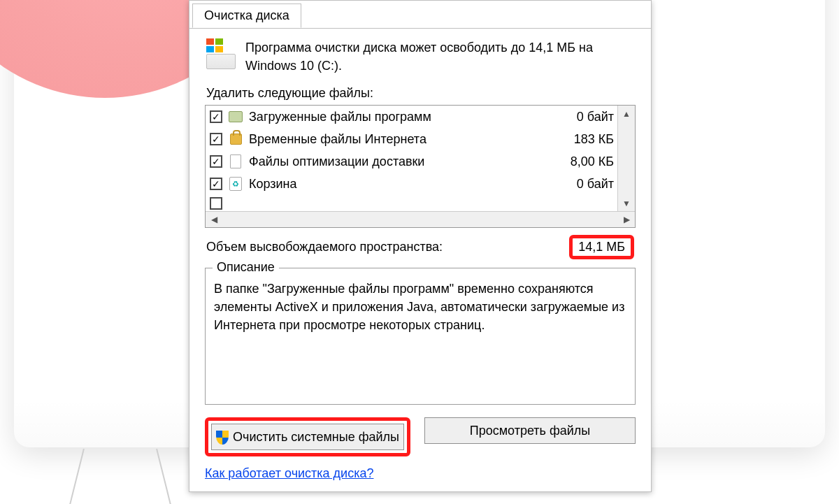  Describe the element at coordinates (590, 139) in the screenshot. I see `file-item-size: 183 КБ` at that location.